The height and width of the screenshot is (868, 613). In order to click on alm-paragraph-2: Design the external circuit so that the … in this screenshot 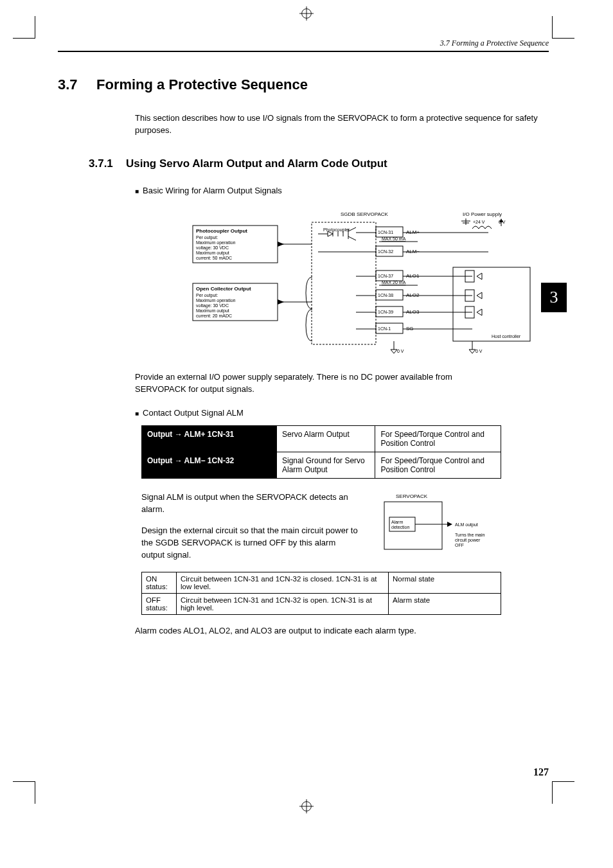, I will do `click(251, 544)`.